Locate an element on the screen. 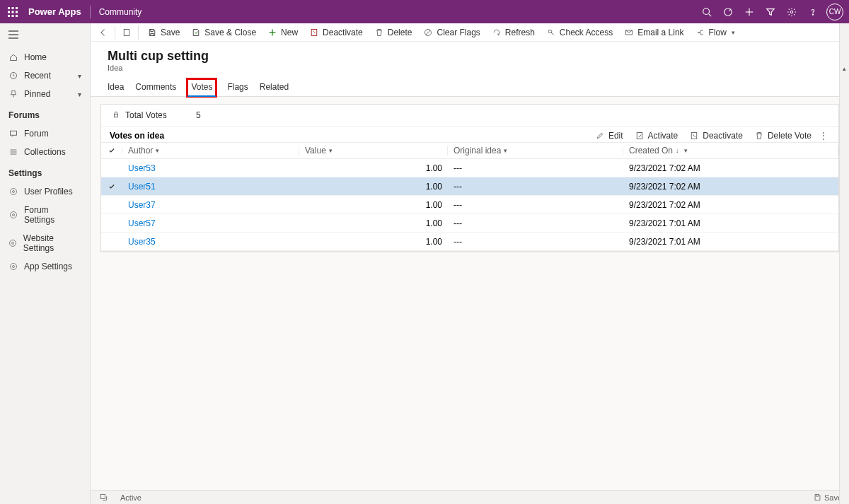 The width and height of the screenshot is (849, 504). tab-comments: Comments is located at coordinates (156, 88).